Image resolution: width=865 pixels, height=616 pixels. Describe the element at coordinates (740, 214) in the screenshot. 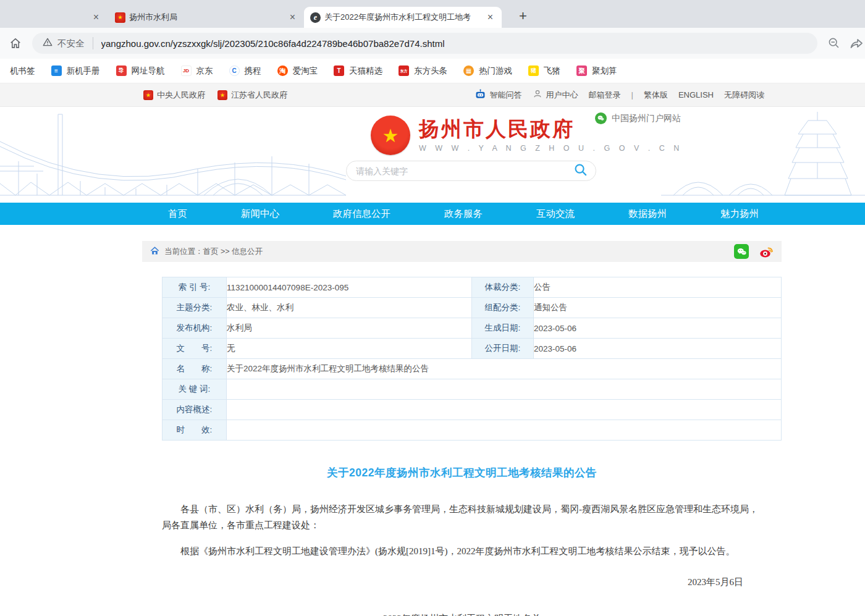

I see `nav-item-charm: 魅力扬州` at that location.